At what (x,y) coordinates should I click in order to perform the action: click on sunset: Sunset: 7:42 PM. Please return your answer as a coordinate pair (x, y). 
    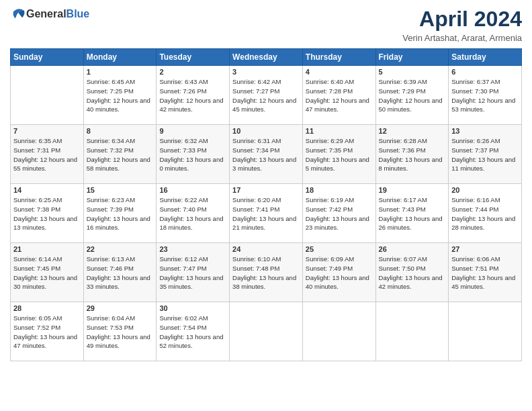
    Looking at the image, I should click on (329, 210).